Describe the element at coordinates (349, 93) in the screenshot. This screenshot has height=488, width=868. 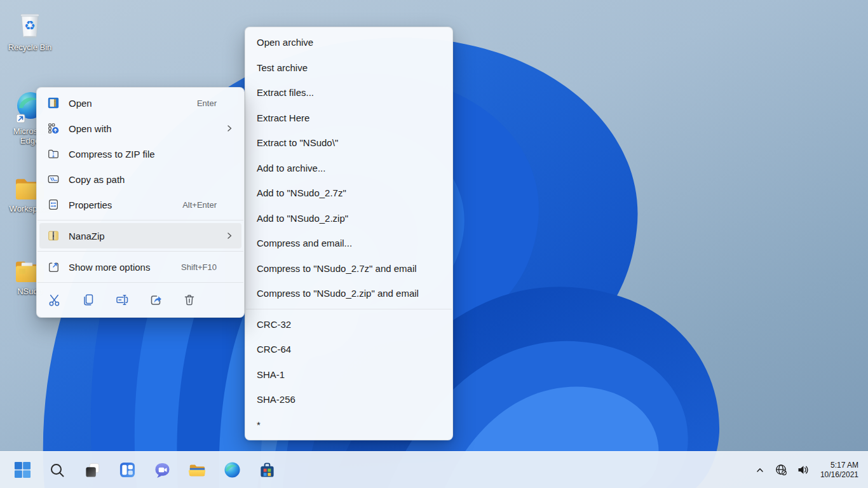
I see `submenu-item-extract-files: Extract files...` at that location.